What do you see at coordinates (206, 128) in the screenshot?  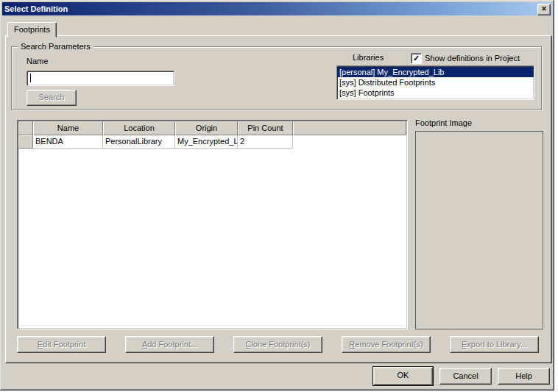 I see `header-origin: Origin` at bounding box center [206, 128].